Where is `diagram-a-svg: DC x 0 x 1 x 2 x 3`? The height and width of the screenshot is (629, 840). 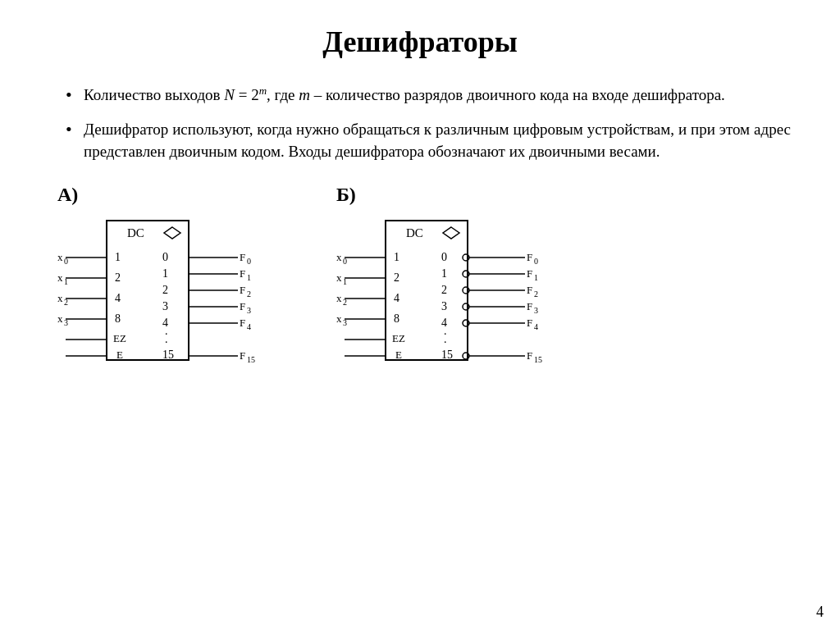
diagram-a-svg: DC x 0 x 1 x 2 x 3 is located at coordinates (172, 307).